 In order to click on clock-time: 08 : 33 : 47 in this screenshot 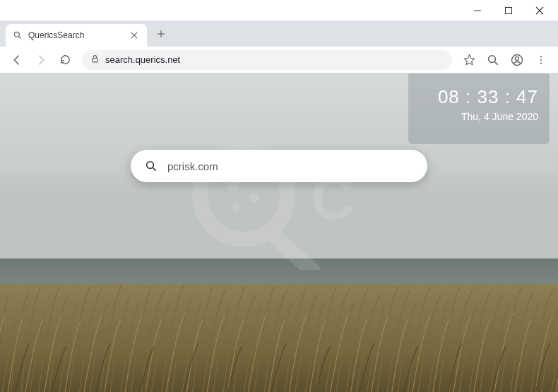, I will do `click(479, 97)`.